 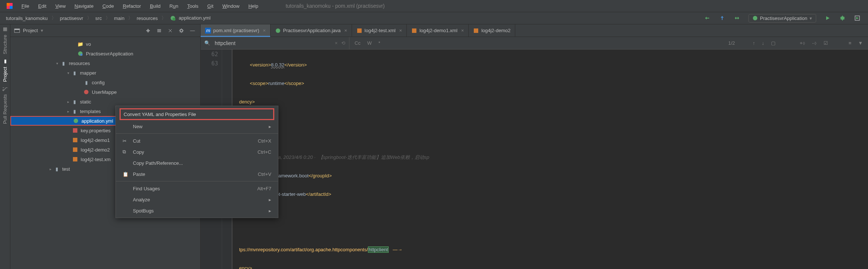 I want to click on select-all-icon: ▢, so click(x=773, y=43).